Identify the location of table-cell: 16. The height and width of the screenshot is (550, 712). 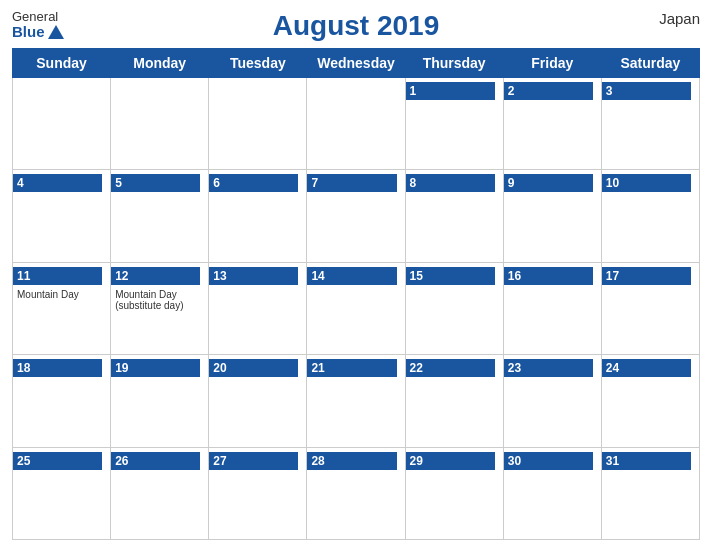
(552, 308).